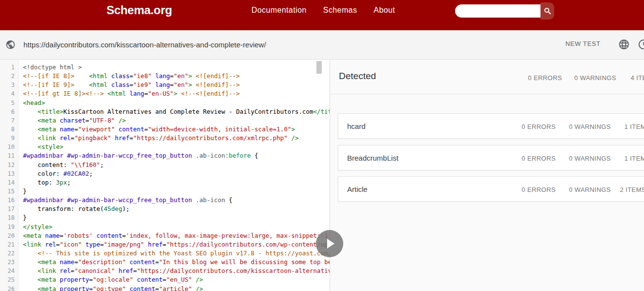 The image size is (644, 291). I want to click on code-line: <link rel="canonical" href="https://dail…, so click(176, 271).